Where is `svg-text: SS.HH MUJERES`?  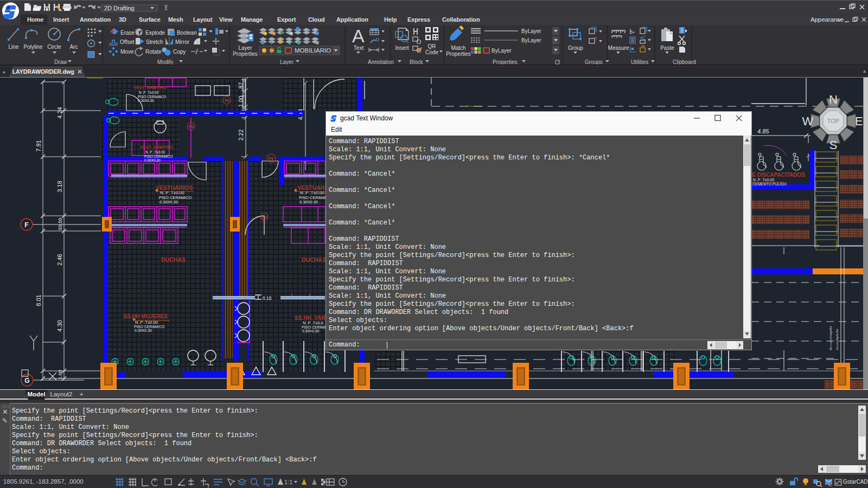 svg-text: SS.HH MUJERES is located at coordinates (145, 317).